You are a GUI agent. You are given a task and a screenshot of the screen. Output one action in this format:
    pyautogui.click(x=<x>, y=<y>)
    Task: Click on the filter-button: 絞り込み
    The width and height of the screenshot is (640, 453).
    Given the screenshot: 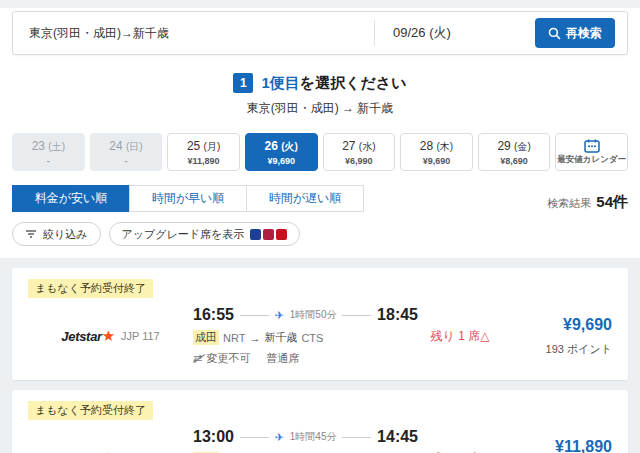 What is the action you would take?
    pyautogui.click(x=56, y=234)
    